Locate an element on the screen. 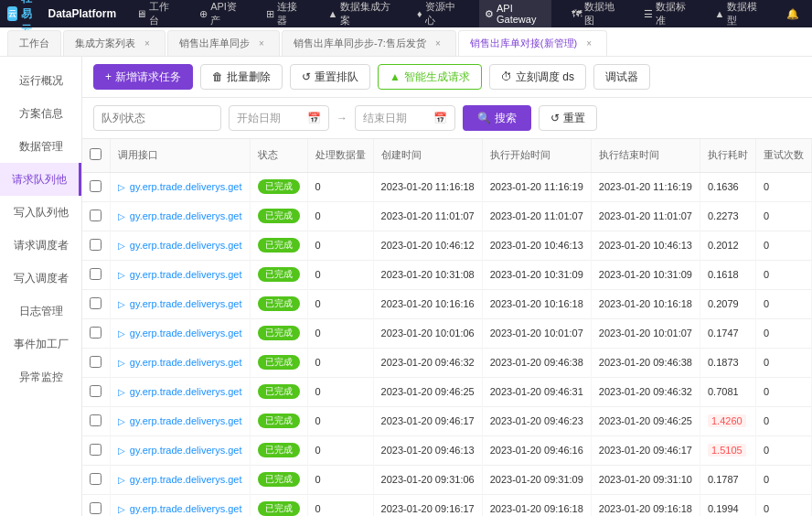 Image resolution: width=812 pixels, height=516 pixels. row-duration: 1.5105 is located at coordinates (728, 450).